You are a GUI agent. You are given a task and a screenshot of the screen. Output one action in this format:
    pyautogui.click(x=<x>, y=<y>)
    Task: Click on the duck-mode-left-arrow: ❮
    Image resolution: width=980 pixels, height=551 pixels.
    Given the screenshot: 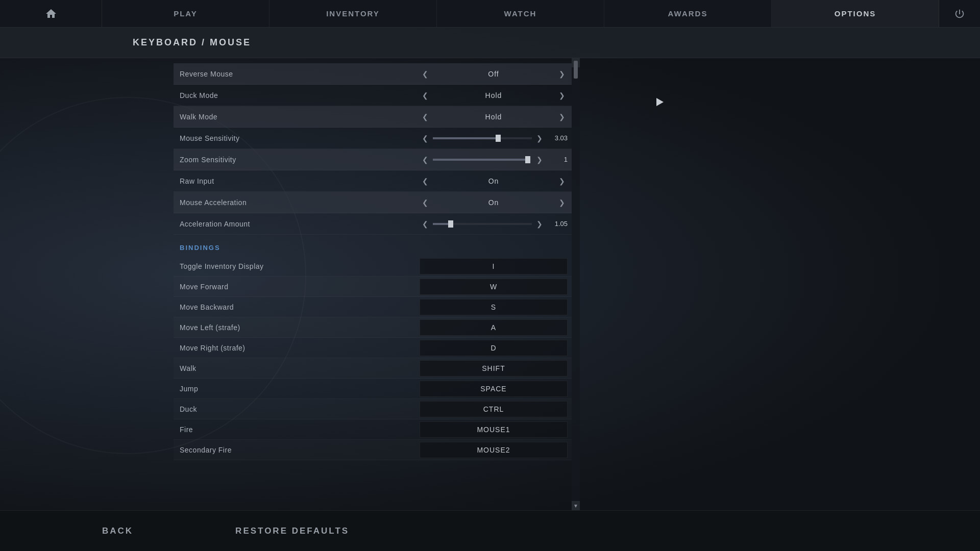 What is the action you would take?
    pyautogui.click(x=425, y=95)
    